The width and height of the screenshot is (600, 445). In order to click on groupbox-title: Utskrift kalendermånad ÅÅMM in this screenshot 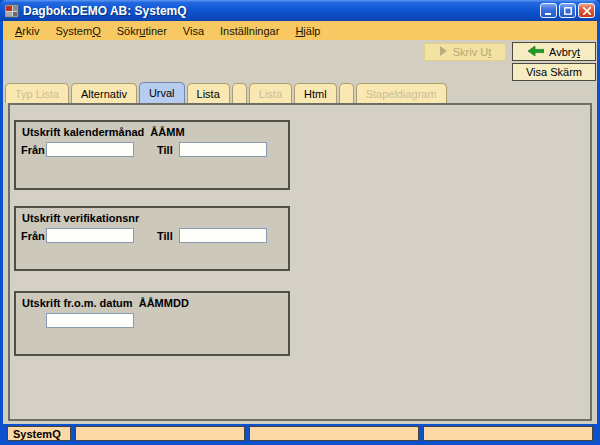, I will do `click(152, 130)`.